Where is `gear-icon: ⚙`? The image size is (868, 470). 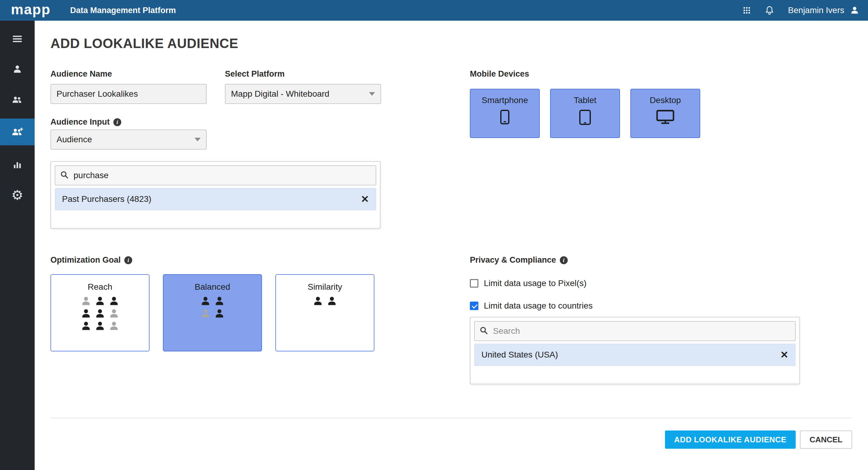
gear-icon: ⚙ is located at coordinates (18, 195).